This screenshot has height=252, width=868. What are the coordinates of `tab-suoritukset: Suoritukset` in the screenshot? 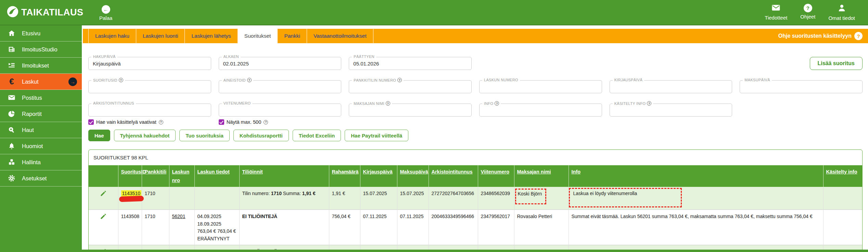 It's located at (258, 36).